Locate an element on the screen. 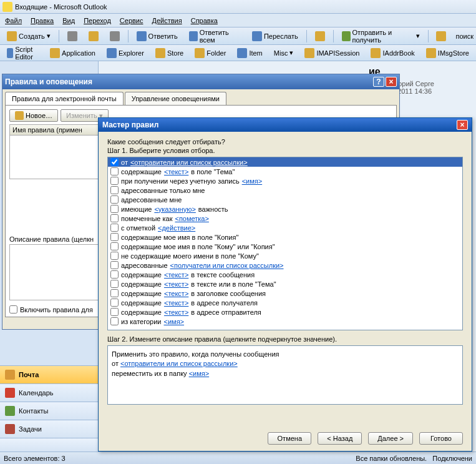  condition-link: <действие> is located at coordinates (177, 228).